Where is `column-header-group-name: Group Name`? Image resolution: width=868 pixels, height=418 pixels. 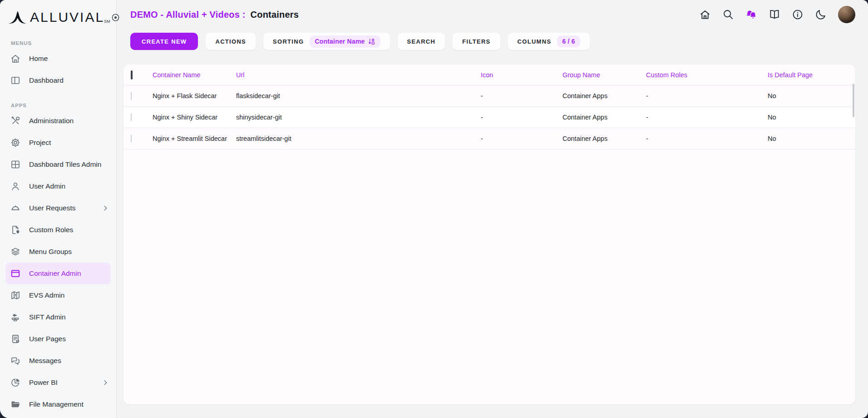
column-header-group-name: Group Name is located at coordinates (604, 75).